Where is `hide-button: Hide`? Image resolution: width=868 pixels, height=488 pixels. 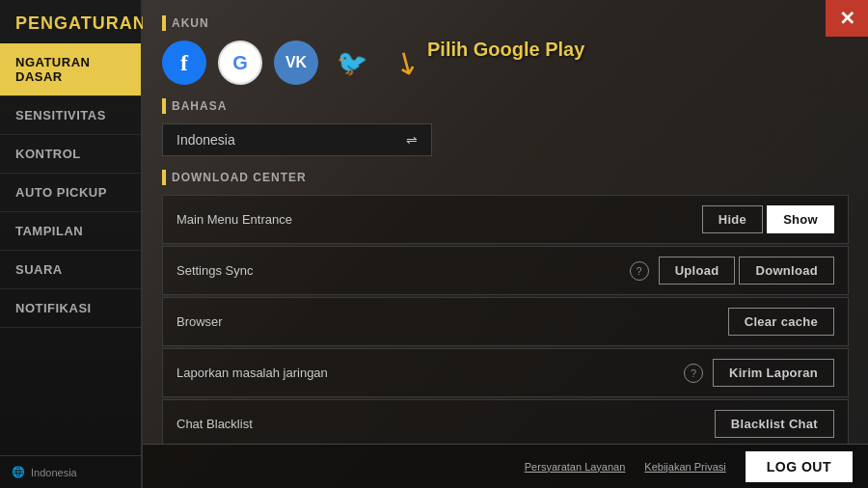
hide-button: Hide is located at coordinates (733, 220).